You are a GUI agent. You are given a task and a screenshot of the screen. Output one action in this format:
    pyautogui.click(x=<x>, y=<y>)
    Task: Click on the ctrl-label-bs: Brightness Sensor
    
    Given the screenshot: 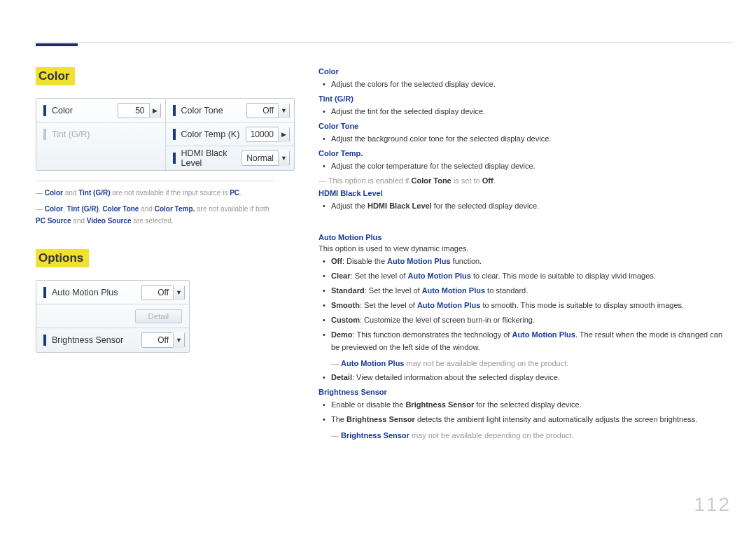 What is the action you would take?
    pyautogui.click(x=97, y=340)
    